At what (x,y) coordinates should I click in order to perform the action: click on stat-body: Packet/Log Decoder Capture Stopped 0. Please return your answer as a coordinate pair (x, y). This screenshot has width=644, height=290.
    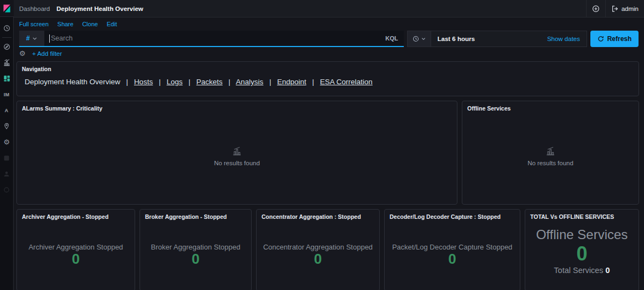
    Looking at the image, I should click on (452, 250).